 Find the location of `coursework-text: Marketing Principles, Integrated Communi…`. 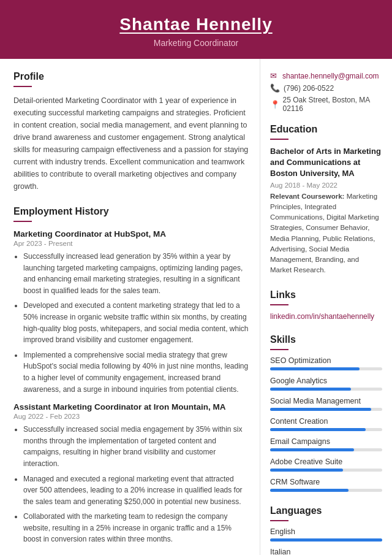

coursework-text: Marketing Principles, Integrated Communi… is located at coordinates (325, 233).